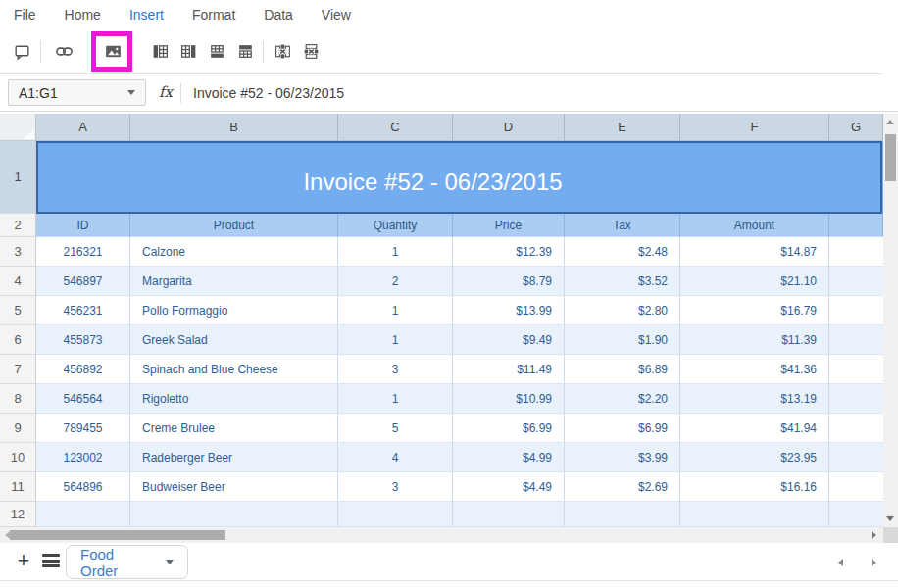  I want to click on horizontal-scrollbar, so click(441, 535).